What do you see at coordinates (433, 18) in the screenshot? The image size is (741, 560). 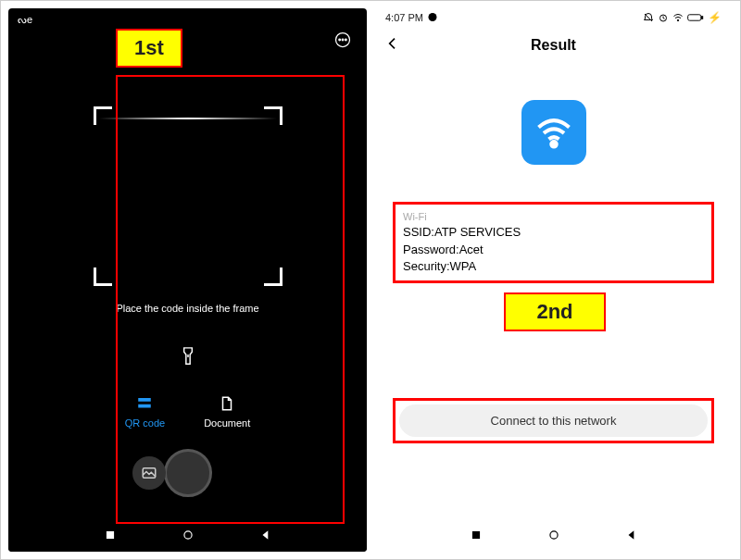 I see `messenger-icon` at bounding box center [433, 18].